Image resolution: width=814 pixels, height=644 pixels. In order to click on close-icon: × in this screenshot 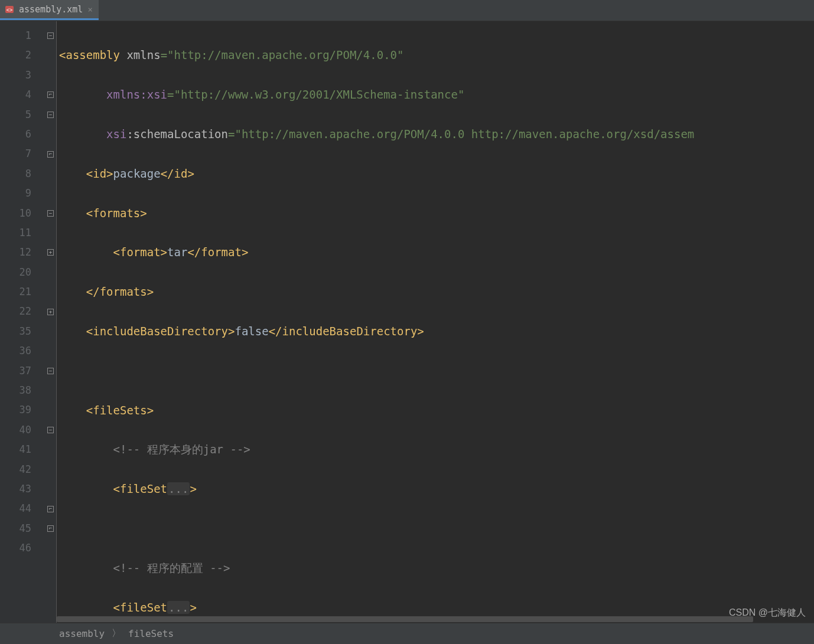, I will do `click(90, 9)`.